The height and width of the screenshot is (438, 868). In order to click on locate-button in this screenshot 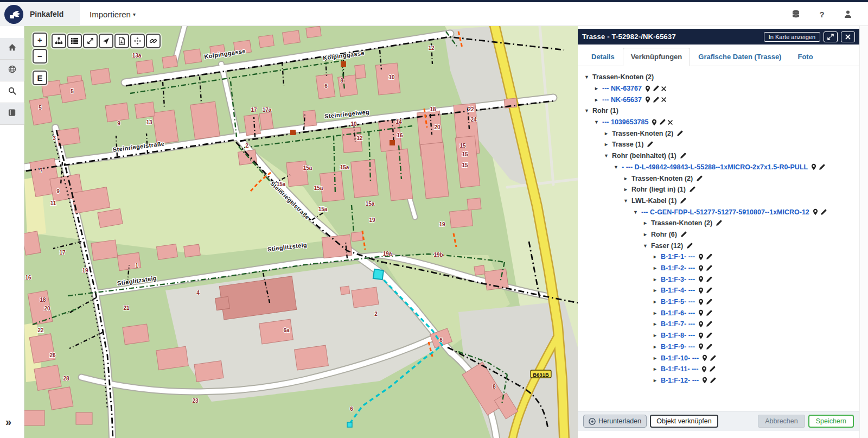, I will do `click(106, 41)`.